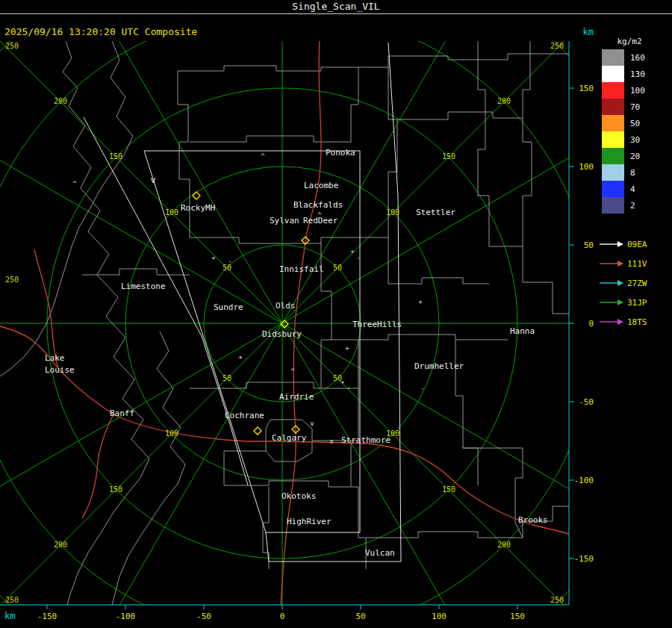 The width and height of the screenshot is (672, 628). What do you see at coordinates (377, 324) in the screenshot?
I see `city-label-threehills: ThreeHills` at bounding box center [377, 324].